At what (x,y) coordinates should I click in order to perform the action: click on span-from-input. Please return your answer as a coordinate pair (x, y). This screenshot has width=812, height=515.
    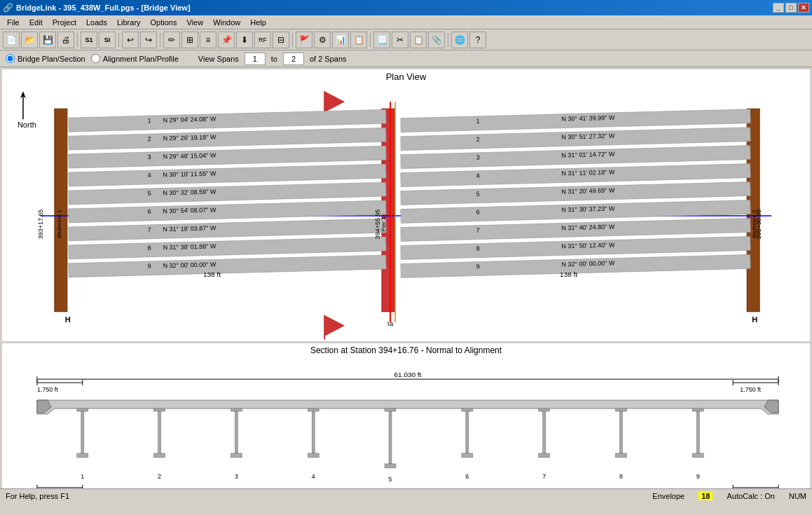
    Looking at the image, I should click on (255, 59).